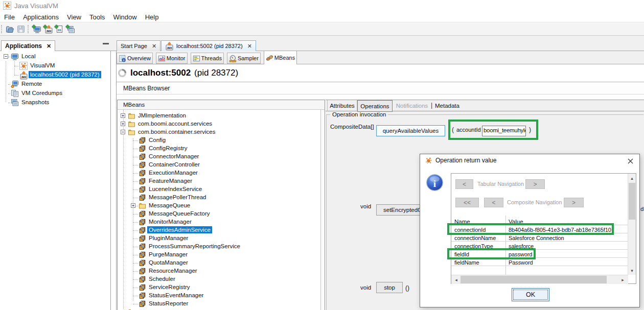  I want to click on table-cell-name: connectionId, so click(470, 230).